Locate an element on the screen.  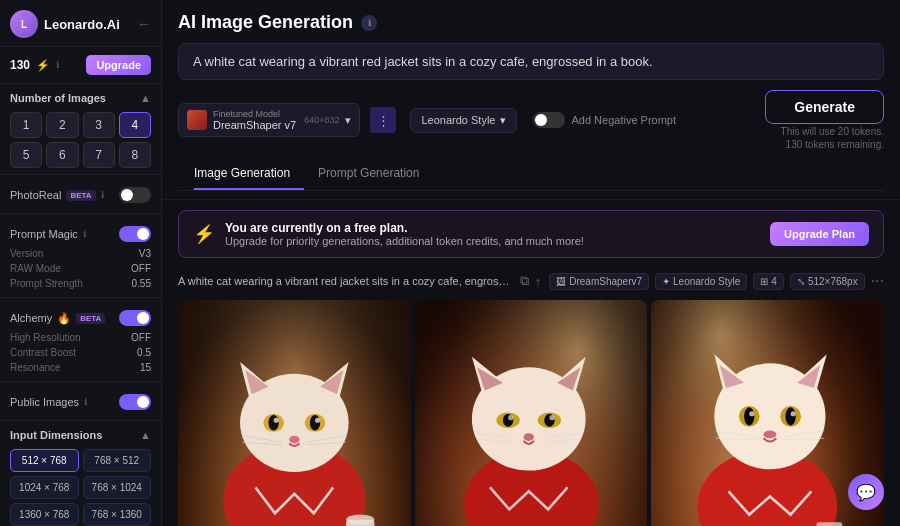
public-images-row: Public Images ℹ is located at coordinates (80, 402).